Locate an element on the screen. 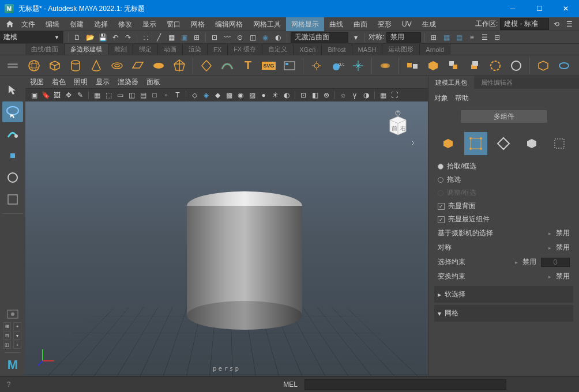 This screenshot has height=392, width=579. booleans-icon is located at coordinates (454, 66).